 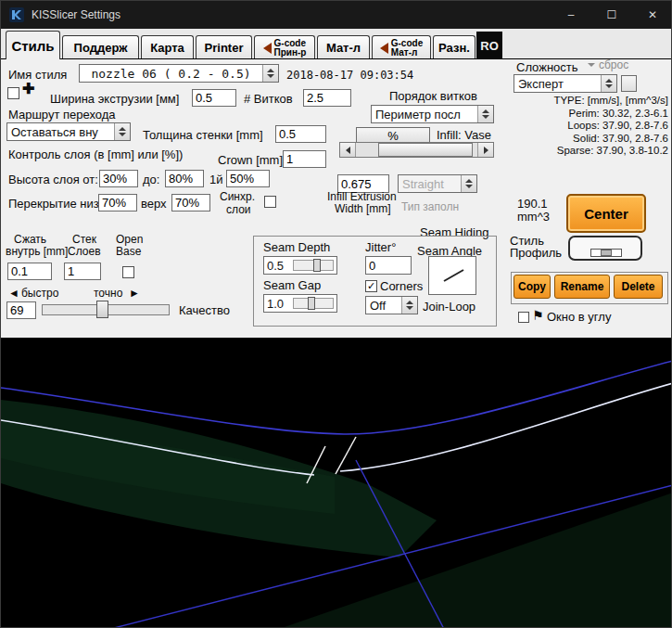 I want to click on sync-layers-checkbox, so click(x=271, y=202).